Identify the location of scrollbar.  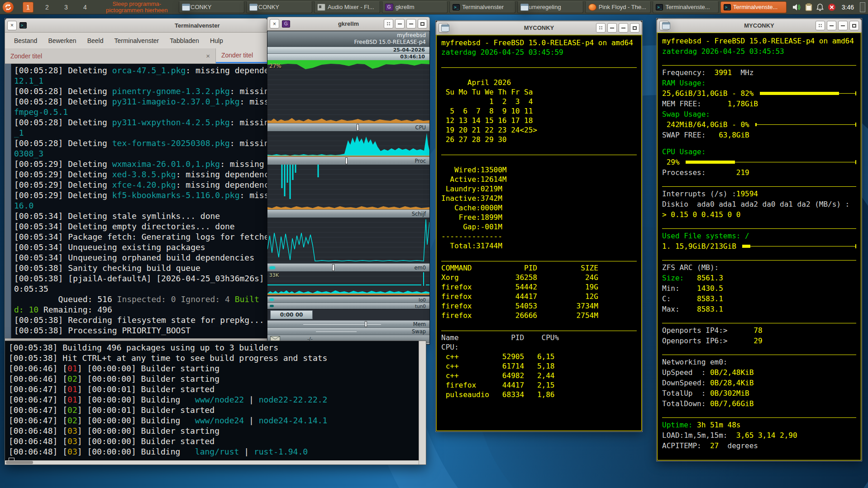
(8, 201).